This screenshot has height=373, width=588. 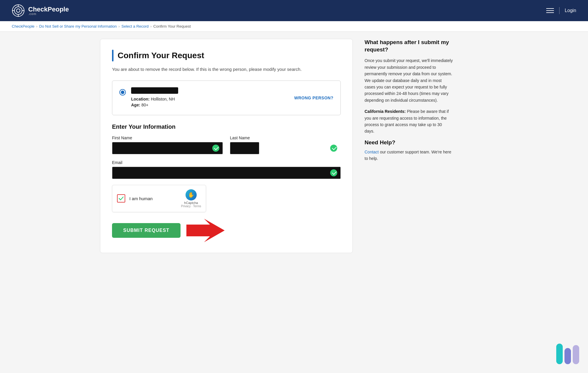 What do you see at coordinates (385, 111) in the screenshot?
I see `california-label: California Residents:` at bounding box center [385, 111].